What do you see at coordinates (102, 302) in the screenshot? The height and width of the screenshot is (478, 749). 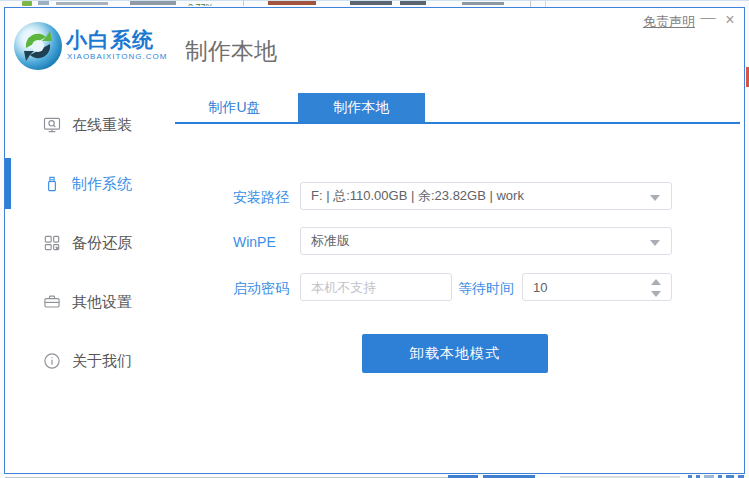 I see `sidebar-item-label: 其他设置` at bounding box center [102, 302].